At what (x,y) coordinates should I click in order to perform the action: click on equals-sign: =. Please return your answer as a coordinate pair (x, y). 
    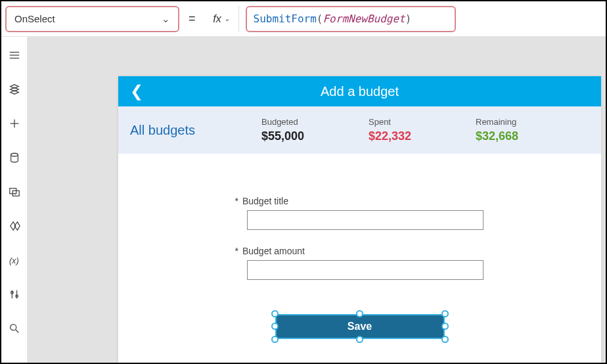
    Looking at the image, I should click on (192, 18).